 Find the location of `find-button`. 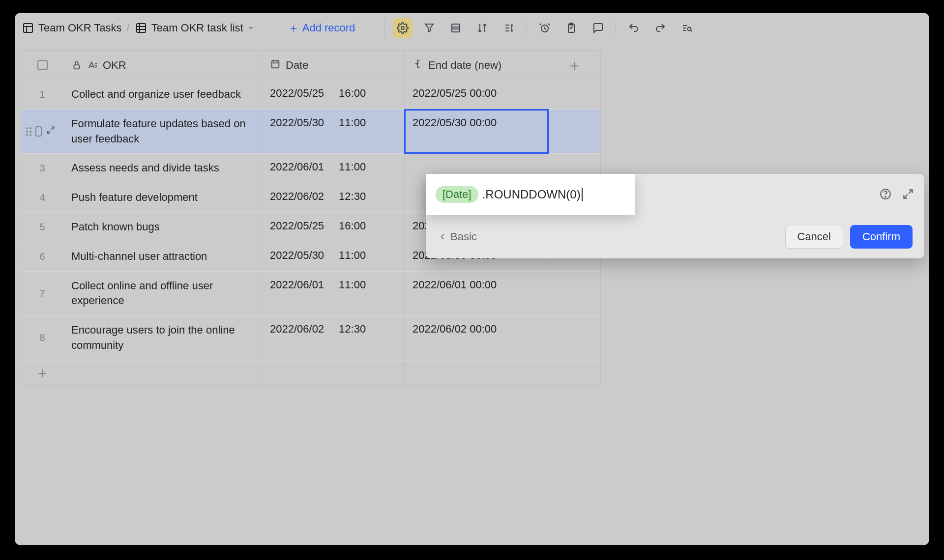

find-button is located at coordinates (687, 28).